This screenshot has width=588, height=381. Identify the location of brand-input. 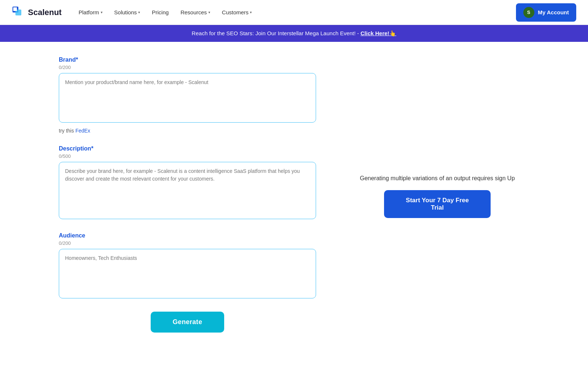
(187, 98).